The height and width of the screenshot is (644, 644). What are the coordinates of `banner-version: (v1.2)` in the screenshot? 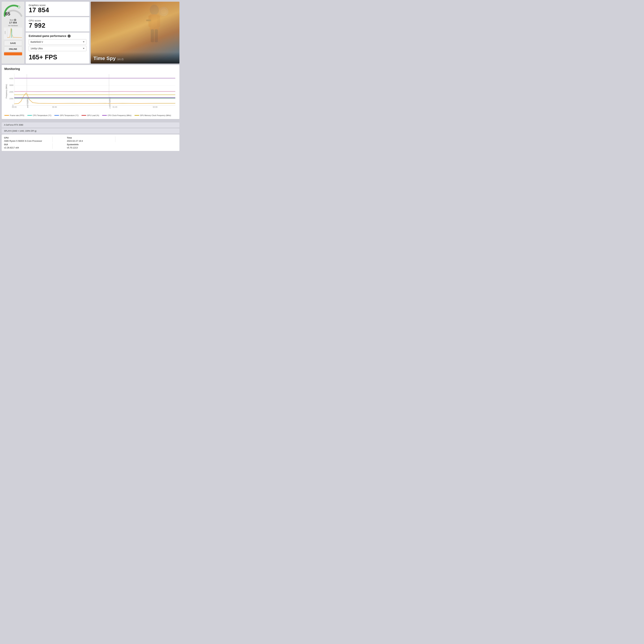 It's located at (120, 59).